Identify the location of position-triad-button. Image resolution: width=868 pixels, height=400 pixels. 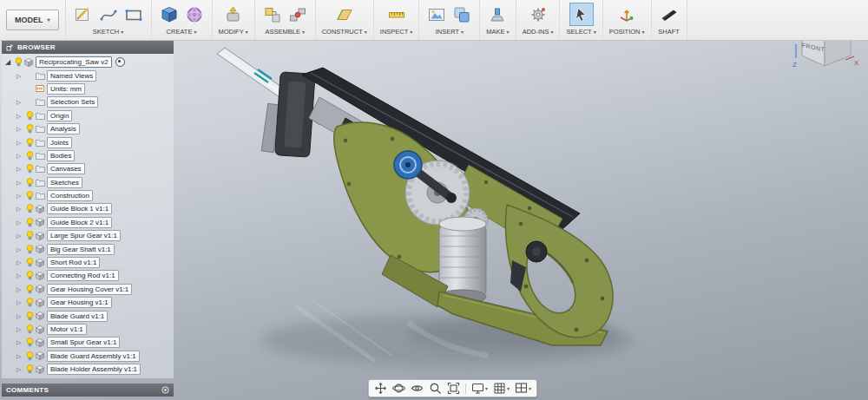
(627, 14).